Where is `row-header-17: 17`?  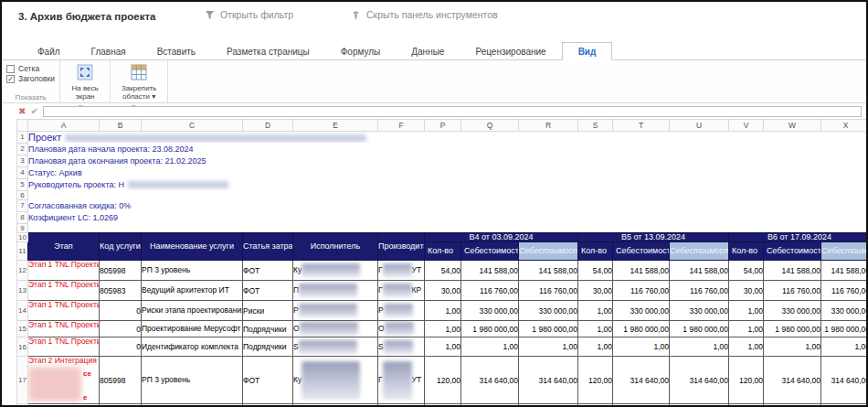 row-header-17: 17 is located at coordinates (23, 380).